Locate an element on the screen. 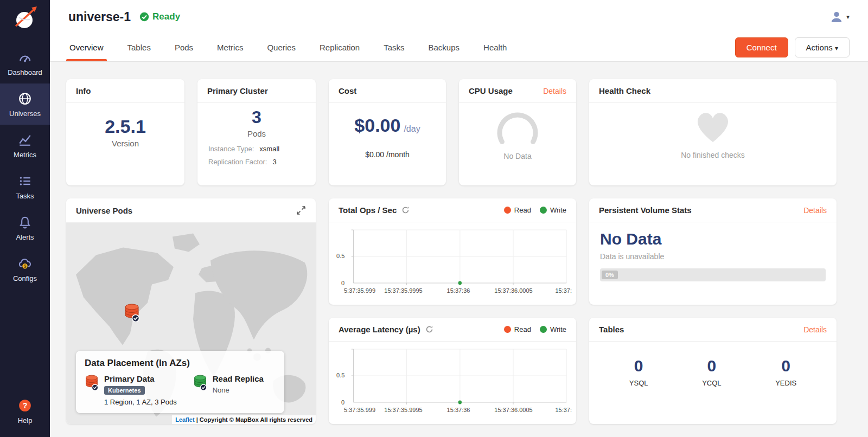 The width and height of the screenshot is (868, 437). volume-message: Data is unavailable is located at coordinates (713, 256).